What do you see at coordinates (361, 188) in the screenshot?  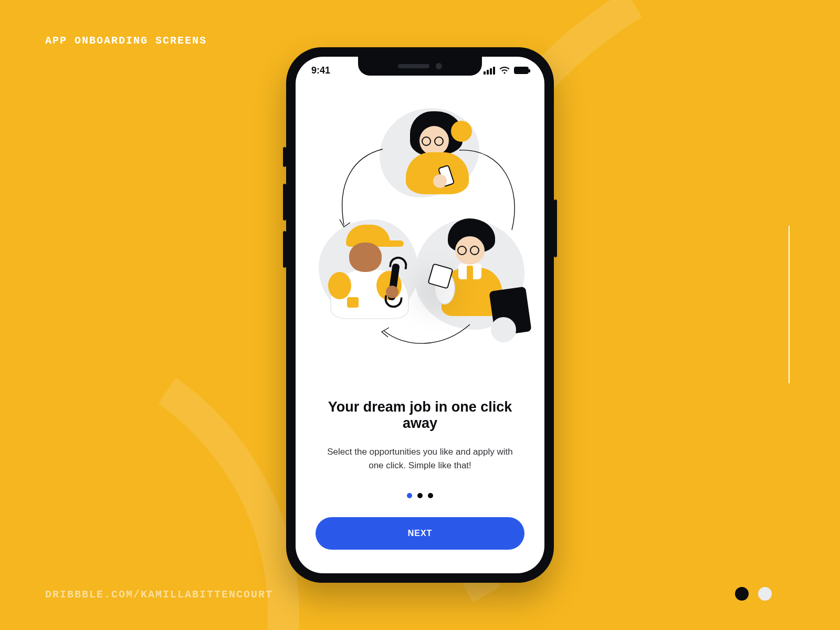 I see `arrow-path-icon` at bounding box center [361, 188].